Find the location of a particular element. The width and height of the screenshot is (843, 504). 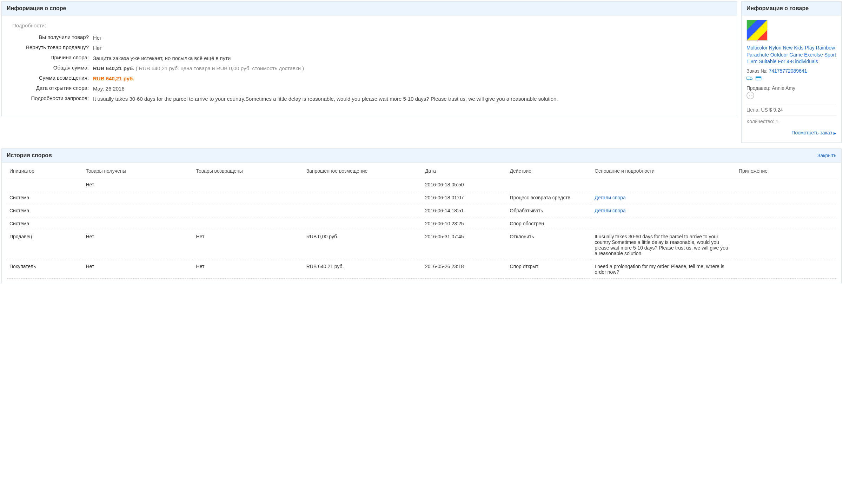

cell-date: 2016-06-18 05:50 is located at coordinates (464, 185).